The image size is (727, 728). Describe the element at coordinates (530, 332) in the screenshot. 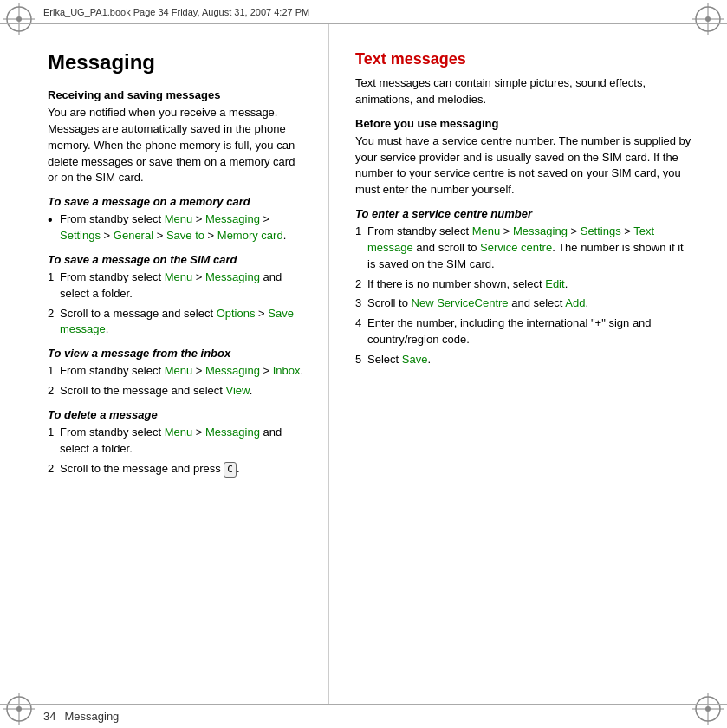

I see `list-item-text: Enter the number, including the internat…` at that location.